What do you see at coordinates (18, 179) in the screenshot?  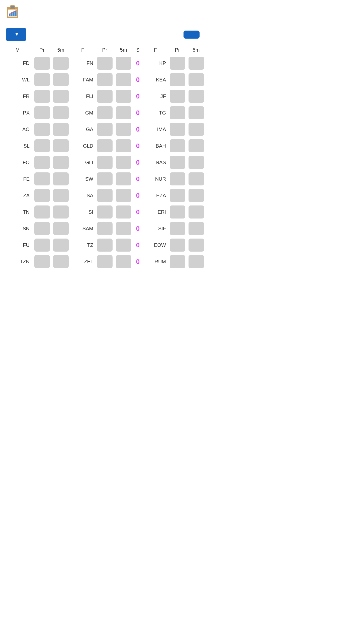 I see `row-label-col1: FE` at bounding box center [18, 179].